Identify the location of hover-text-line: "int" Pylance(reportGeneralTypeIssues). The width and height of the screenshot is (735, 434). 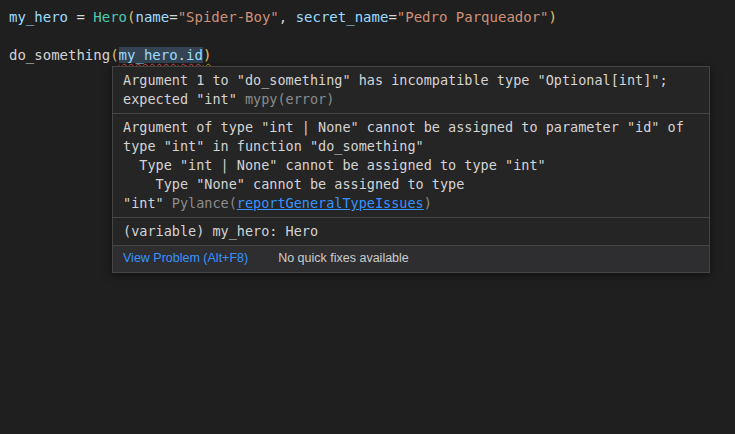
(411, 204).